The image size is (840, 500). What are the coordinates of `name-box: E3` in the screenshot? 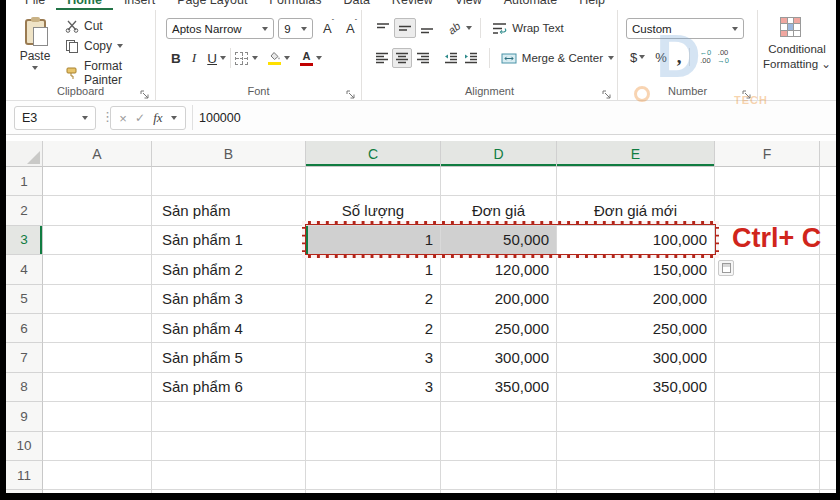 It's located at (55, 118).